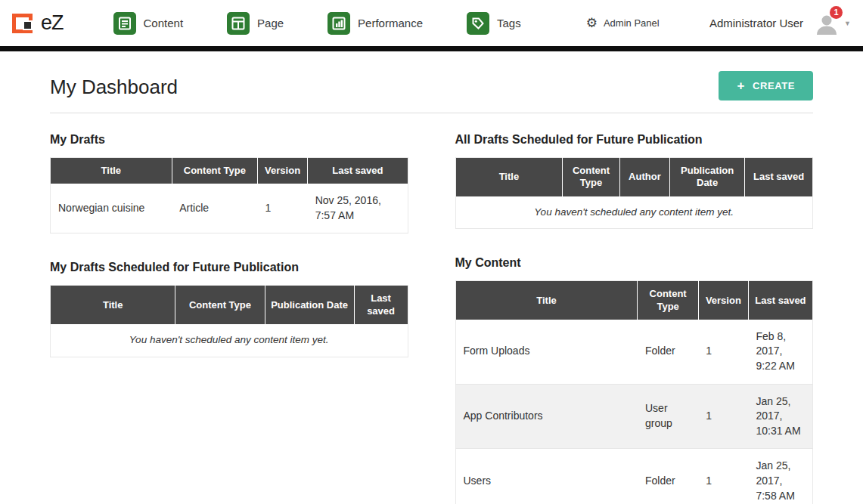  What do you see at coordinates (271, 23) in the screenshot?
I see `nav-label-page: Page` at bounding box center [271, 23].